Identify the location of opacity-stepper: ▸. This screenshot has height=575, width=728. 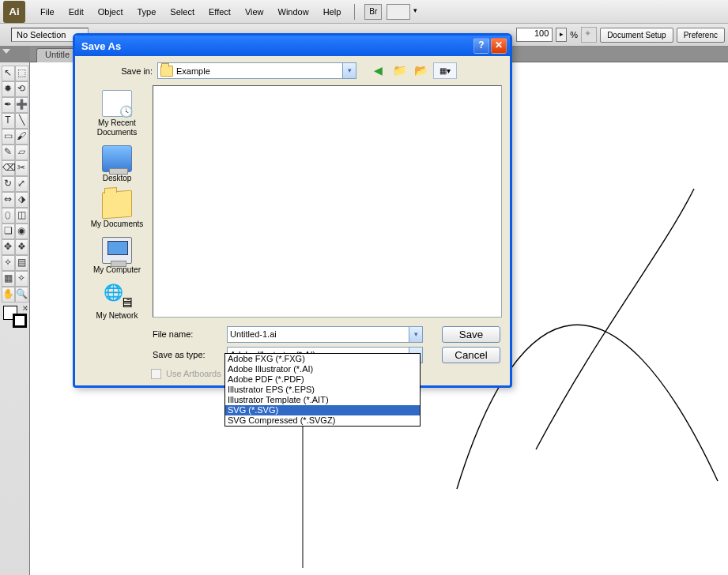
(561, 35).